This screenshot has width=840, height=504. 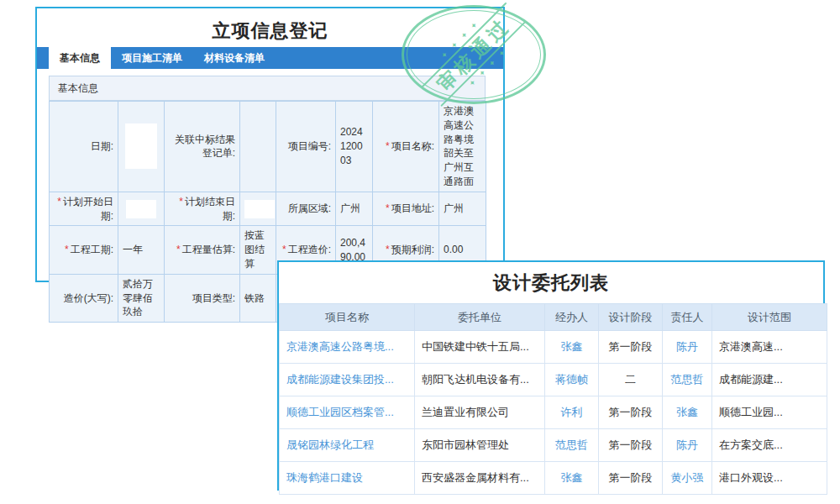 What do you see at coordinates (554, 380) in the screenshot?
I see `table-row: 成都能源建设集团投... 朝阳飞达机电设备有... 蒋德帧 二 范思哲 成都能源…` at bounding box center [554, 380].